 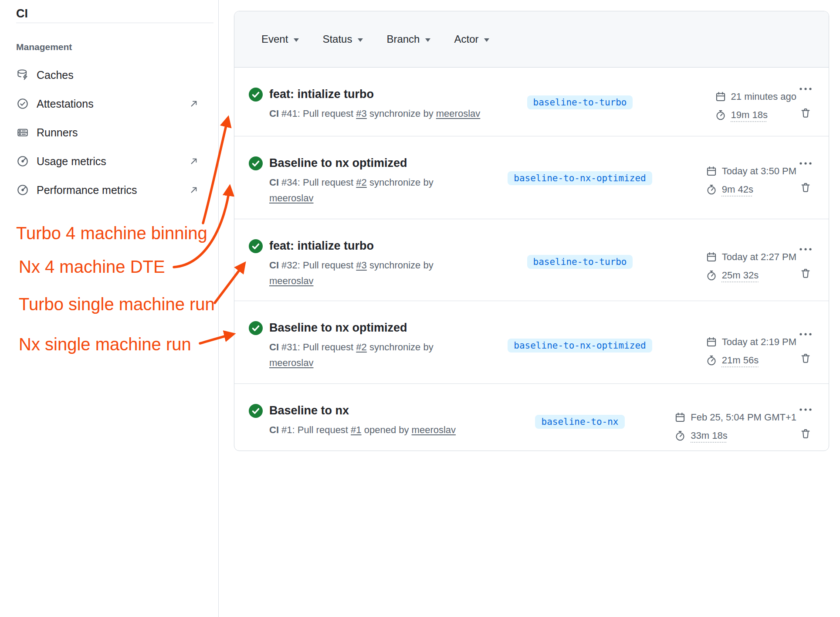 I want to click on filter-label: Event, so click(x=274, y=39).